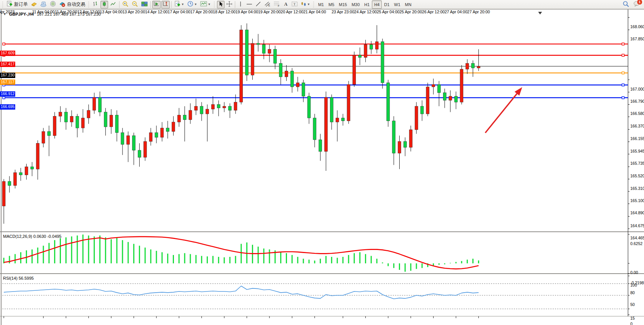 This screenshot has height=325, width=644. Describe the element at coordinates (321, 5) in the screenshot. I see `tab-timeframe-m1: M1` at that location.